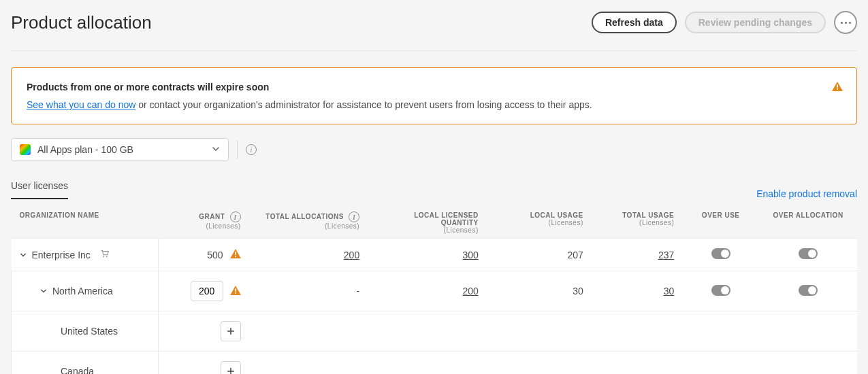 Image resolution: width=868 pixels, height=374 pixels. I want to click on col-grant: GRANT i(Licenses), so click(203, 222).